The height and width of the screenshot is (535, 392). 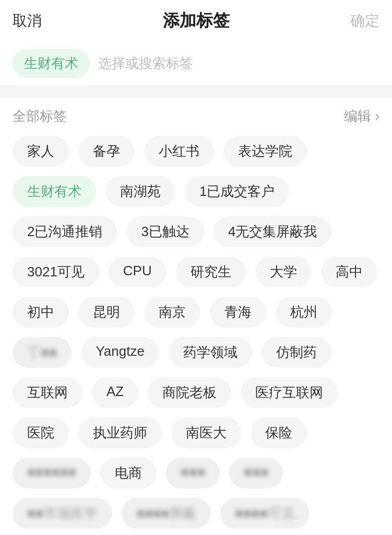 I want to click on tag-item: AZ, so click(x=115, y=393).